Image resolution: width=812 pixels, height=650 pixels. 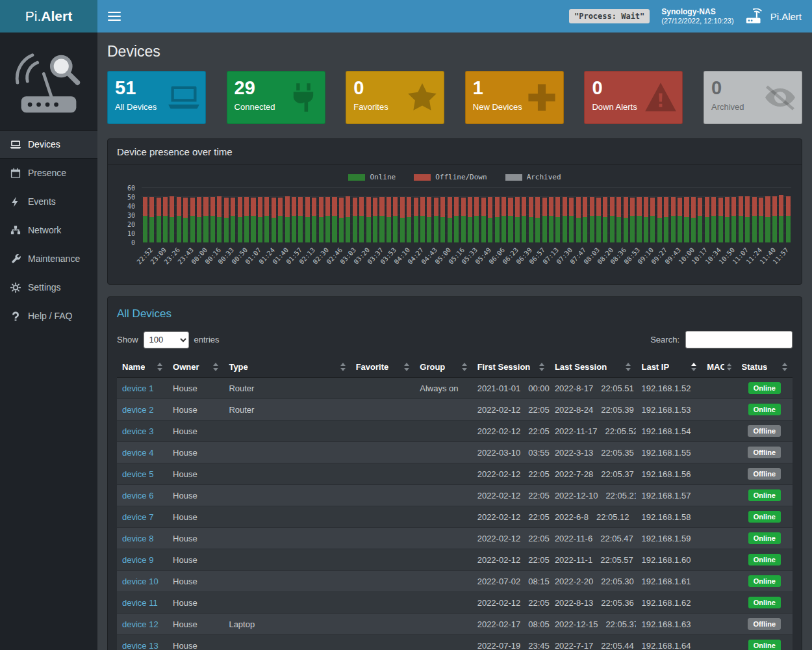 What do you see at coordinates (142, 367) in the screenshot?
I see `column-header-name: Name` at bounding box center [142, 367].